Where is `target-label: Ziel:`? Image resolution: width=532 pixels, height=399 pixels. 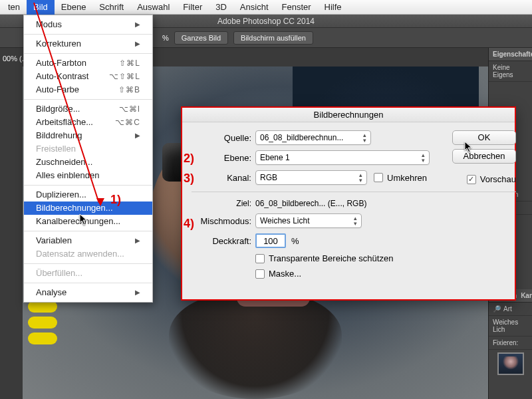
target-label: Ziel: is located at coordinates (221, 203).